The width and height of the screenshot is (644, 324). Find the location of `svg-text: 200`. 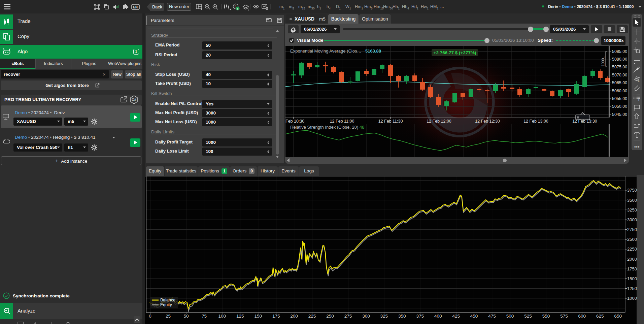

svg-text: 200 is located at coordinates (294, 316).